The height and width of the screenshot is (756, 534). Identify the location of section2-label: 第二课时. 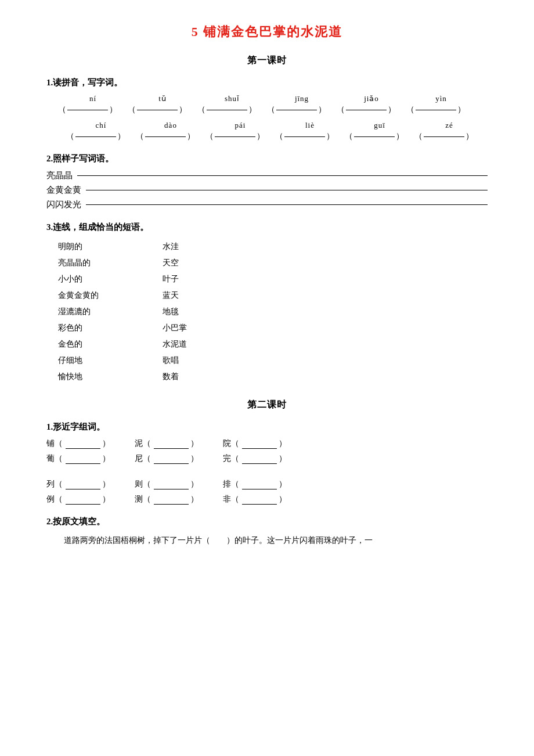
(267, 405).